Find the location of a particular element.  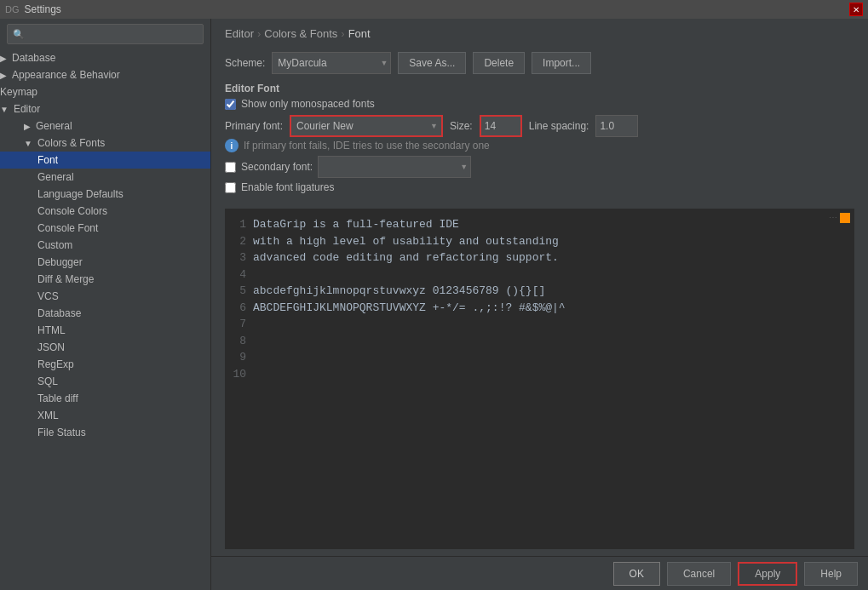

orange-indicator is located at coordinates (845, 218).